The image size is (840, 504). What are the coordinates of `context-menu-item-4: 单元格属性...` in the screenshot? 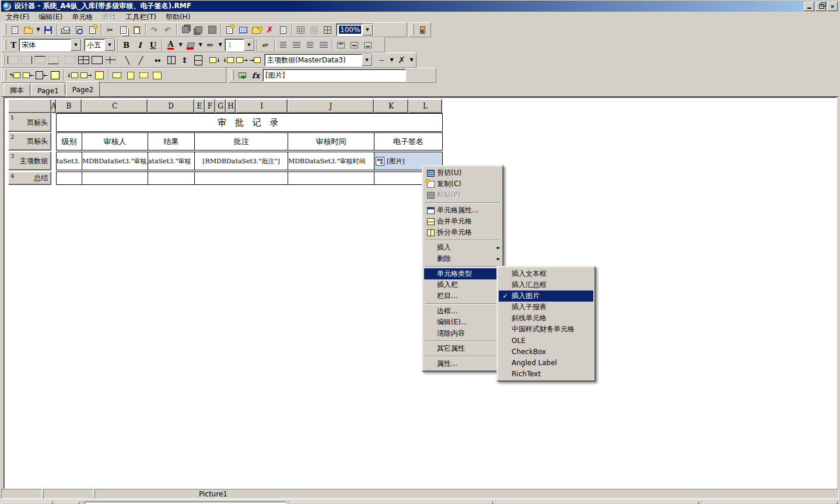 It's located at (463, 210).